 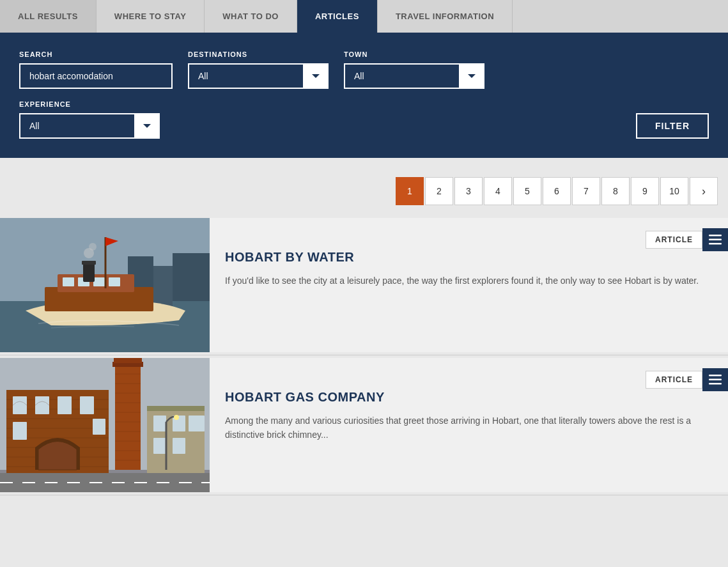 What do you see at coordinates (258, 70) in the screenshot?
I see `destinations-group: DESTINATIONS All` at bounding box center [258, 70].